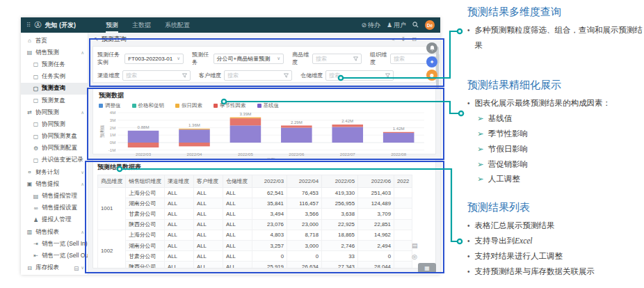  Describe the element at coordinates (54, 65) in the screenshot. I see `sidebar-item-label: 预测任务` at that location.